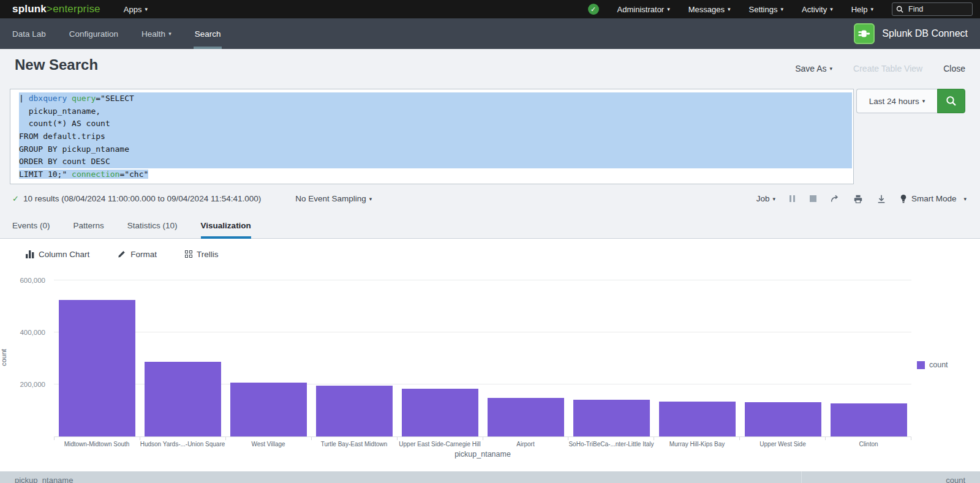  What do you see at coordinates (56, 9) in the screenshot?
I see `splunk-logo: splunk>enterprise` at bounding box center [56, 9].